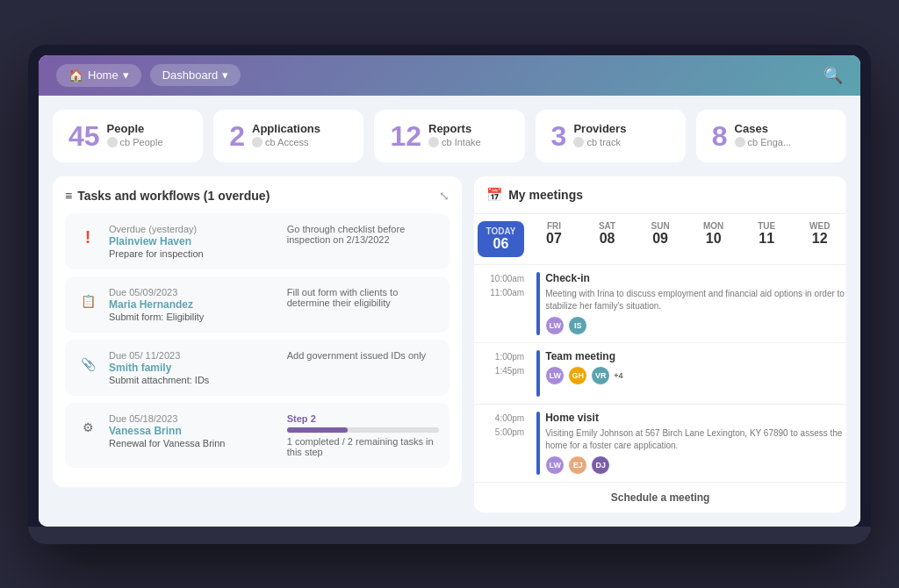 Image resolution: width=899 pixels, height=588 pixels. Describe the element at coordinates (559, 136) in the screenshot. I see `stat-number: 3` at that location.